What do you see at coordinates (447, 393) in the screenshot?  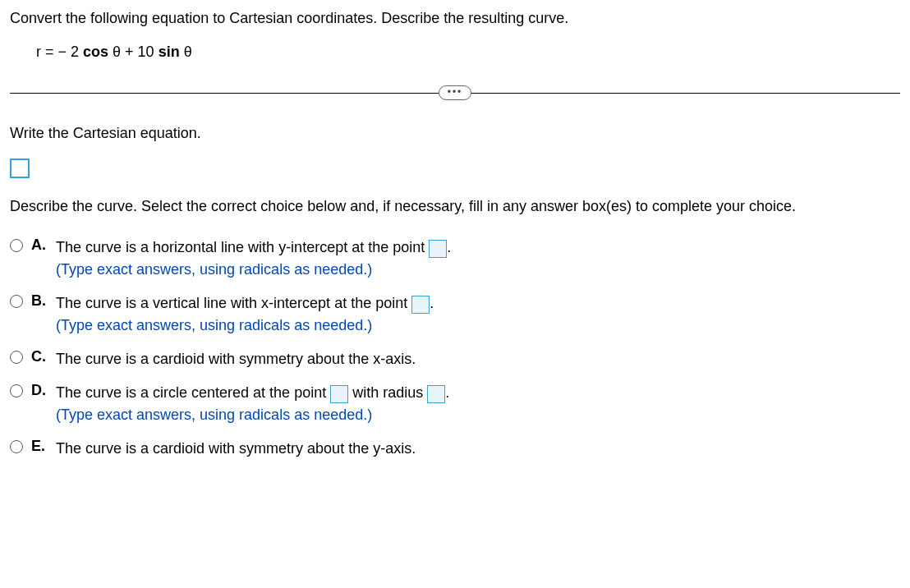 I see `option-d-text3: .` at bounding box center [447, 393].